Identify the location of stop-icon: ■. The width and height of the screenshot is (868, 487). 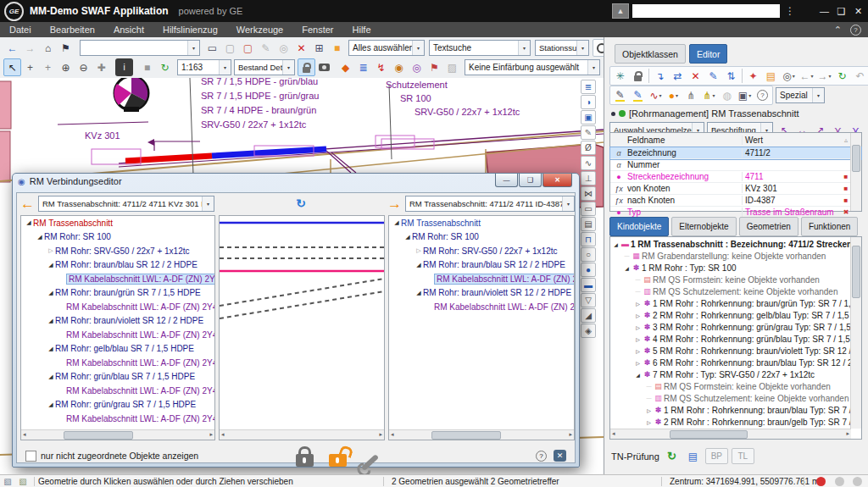
(147, 68).